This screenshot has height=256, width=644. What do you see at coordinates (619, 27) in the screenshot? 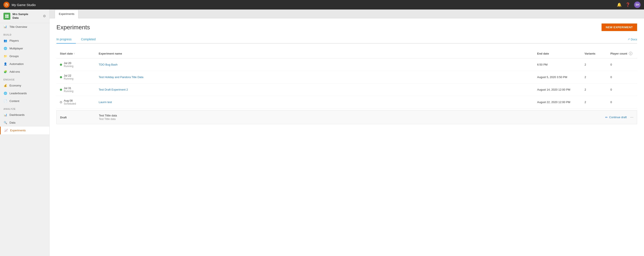
I see `new-experiment-button: NEW EXPERIMENT` at bounding box center [619, 27].